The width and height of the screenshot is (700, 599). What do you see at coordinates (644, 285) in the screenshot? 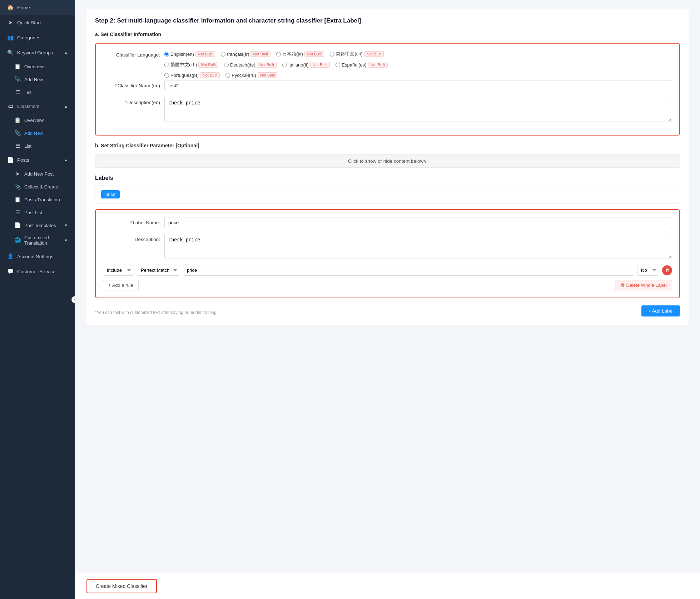
I see `delete-whole-label-button: 🗑 Delete Whole Label` at bounding box center [644, 285].